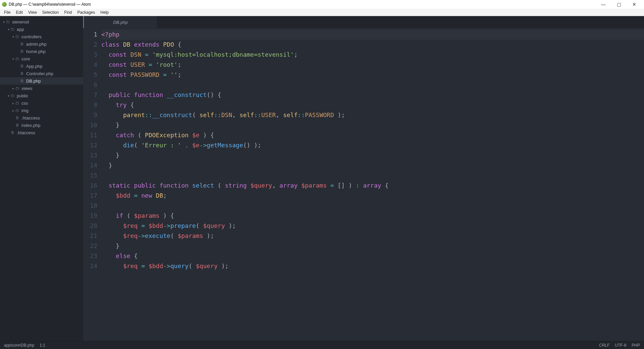  What do you see at coordinates (120, 22) in the screenshot?
I see `tab-db-php: DB.php` at bounding box center [120, 22].